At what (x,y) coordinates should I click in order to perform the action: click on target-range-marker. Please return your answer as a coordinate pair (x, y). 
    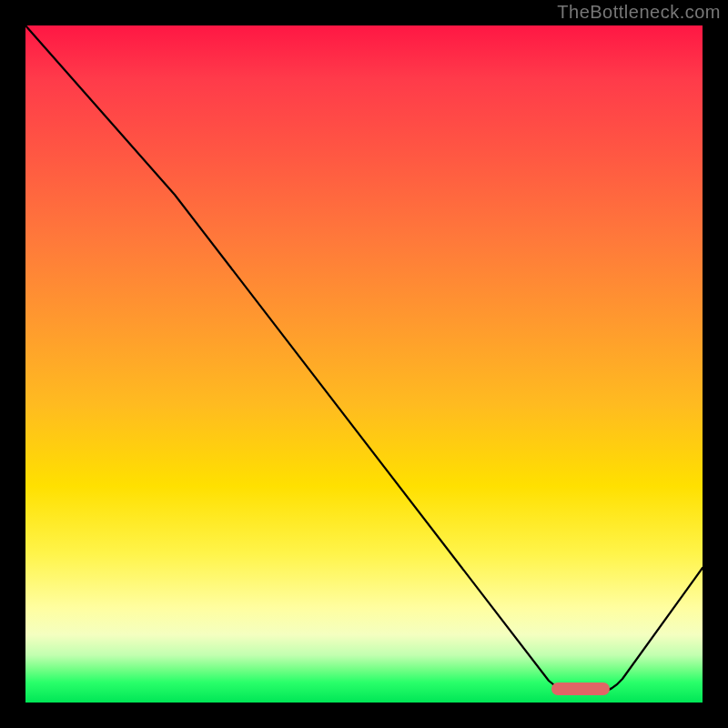
    Looking at the image, I should click on (581, 689).